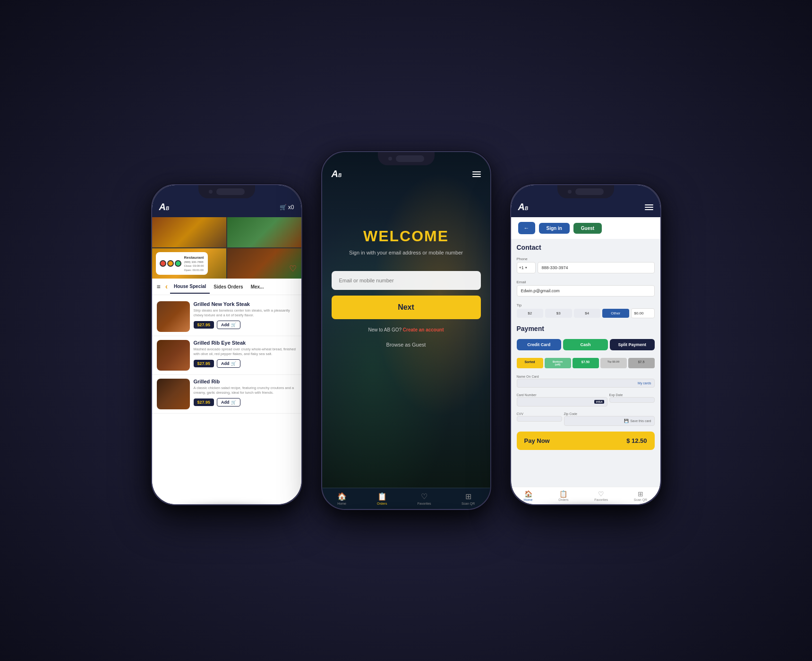 This screenshot has height=661, width=812. I want to click on p3-nav-scanqr: ⊞ Scan QR, so click(641, 496).